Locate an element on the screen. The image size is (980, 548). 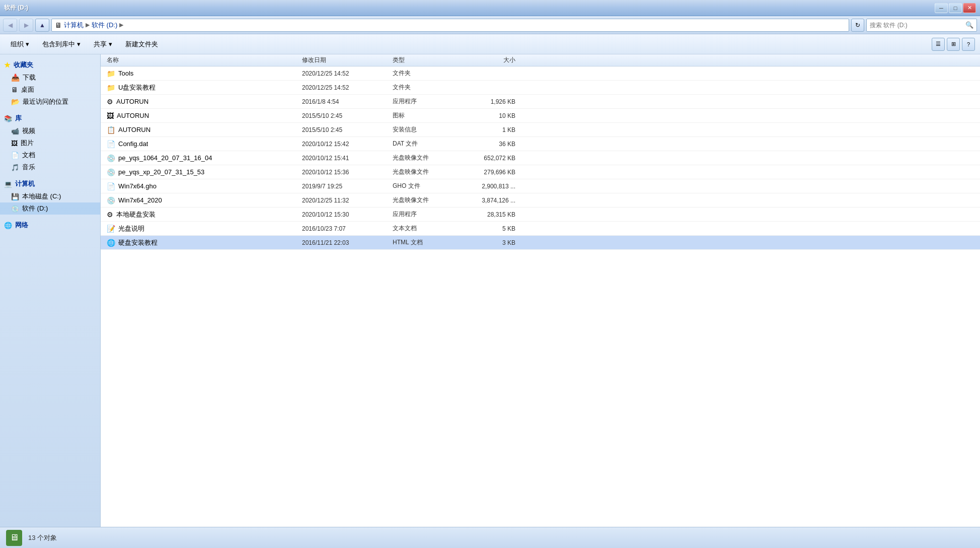
table-row: 💿 pe_yqs_1064_20_07_31_16_04 2020/10/12 … is located at coordinates (541, 158).